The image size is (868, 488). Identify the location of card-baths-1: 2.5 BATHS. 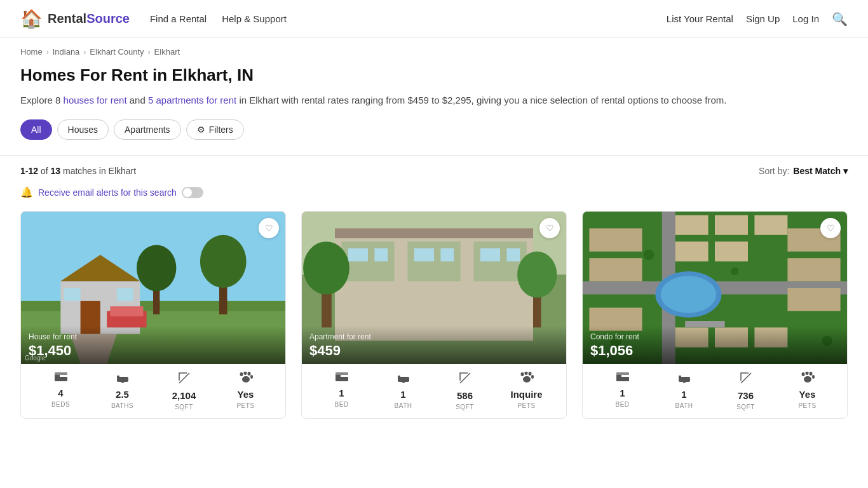
(122, 391).